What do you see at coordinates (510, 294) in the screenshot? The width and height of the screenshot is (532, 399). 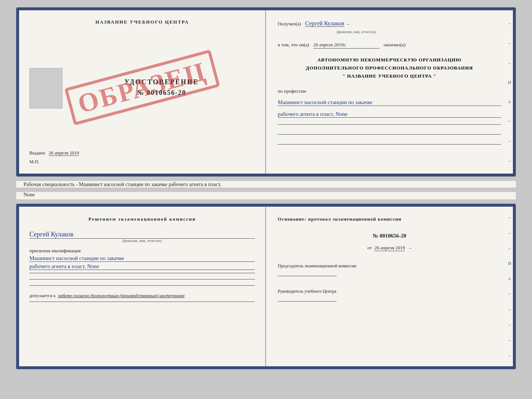 I see `b-side-arrow: ←` at bounding box center [510, 294].